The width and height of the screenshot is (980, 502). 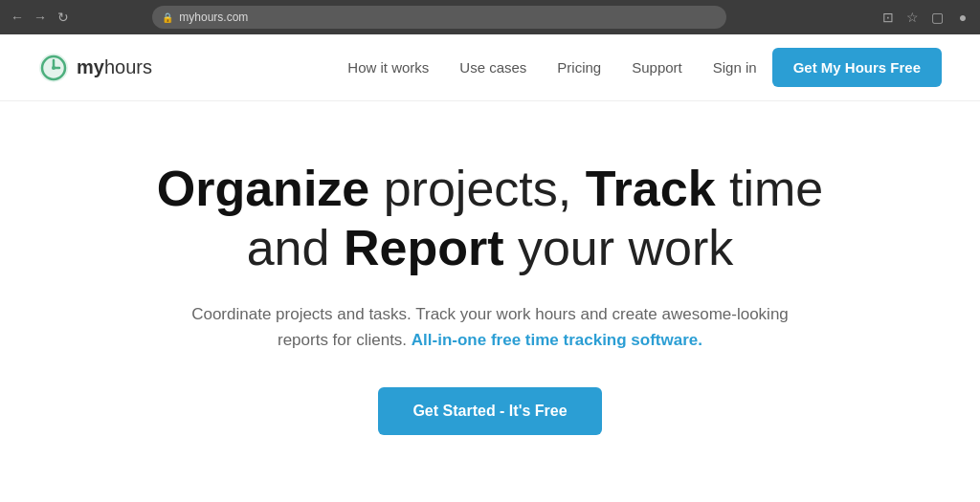 What do you see at coordinates (389, 67) in the screenshot?
I see `nav-link-how-it-works: How it works` at bounding box center [389, 67].